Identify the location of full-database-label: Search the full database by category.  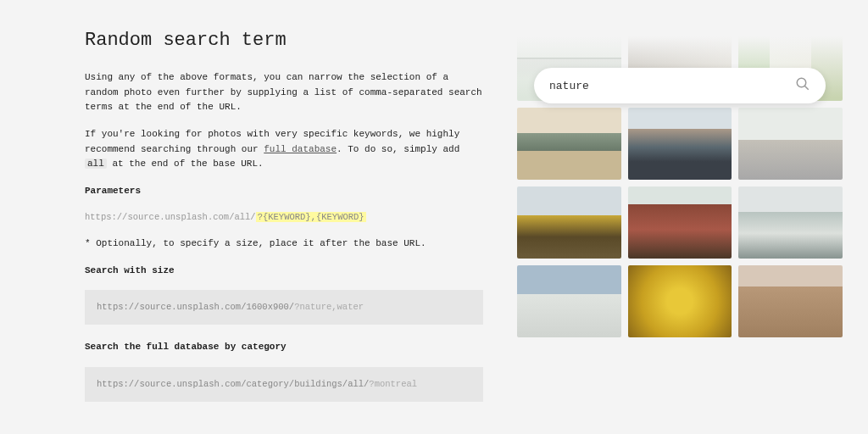
(284, 348).